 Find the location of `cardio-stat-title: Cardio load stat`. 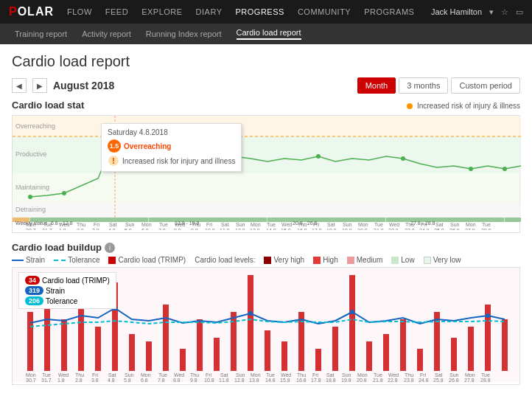

cardio-stat-title: Cardio load stat is located at coordinates (48, 105).